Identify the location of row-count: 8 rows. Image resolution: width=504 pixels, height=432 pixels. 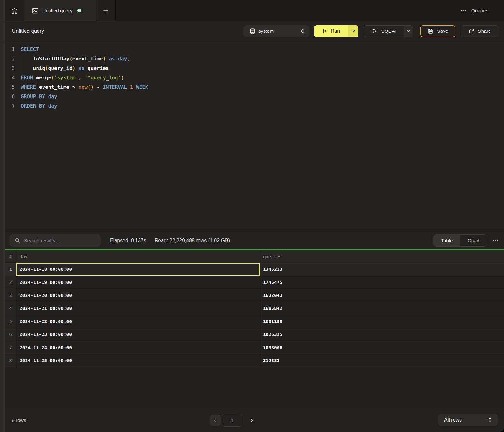
(19, 420).